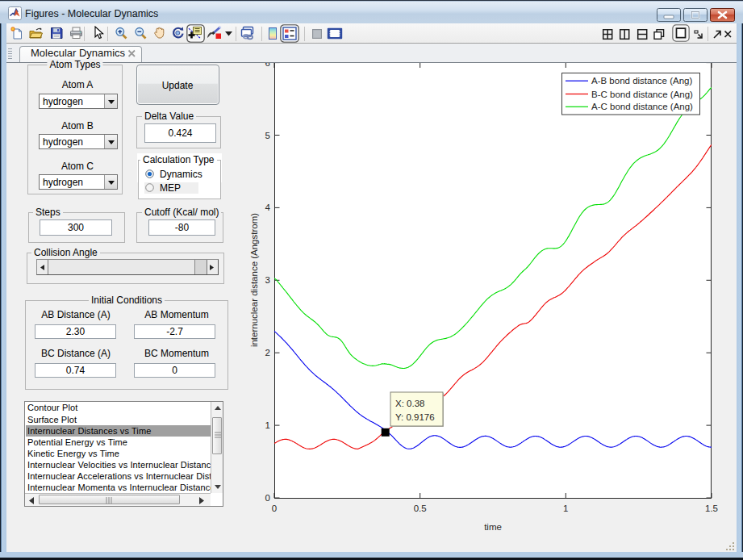  Describe the element at coordinates (642, 81) in the screenshot. I see `svg-text: A-B bond distance (Ang)` at that location.